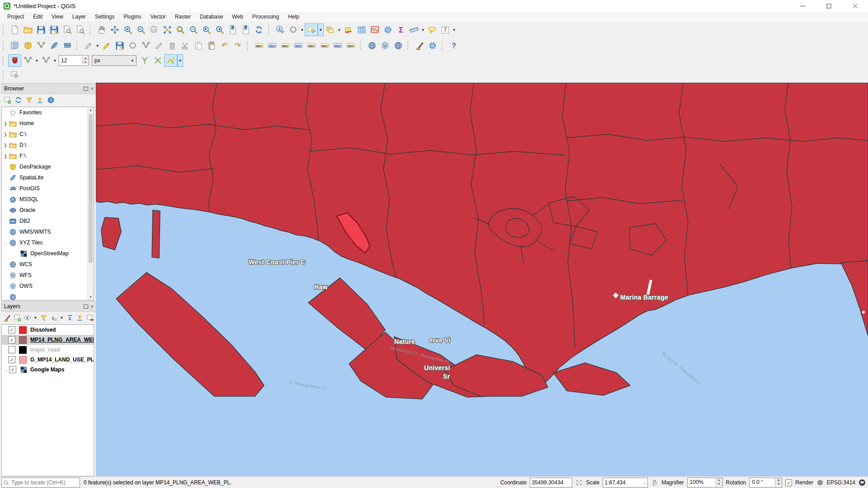 The width and height of the screenshot is (868, 488). I want to click on help-contents-button, so click(454, 46).